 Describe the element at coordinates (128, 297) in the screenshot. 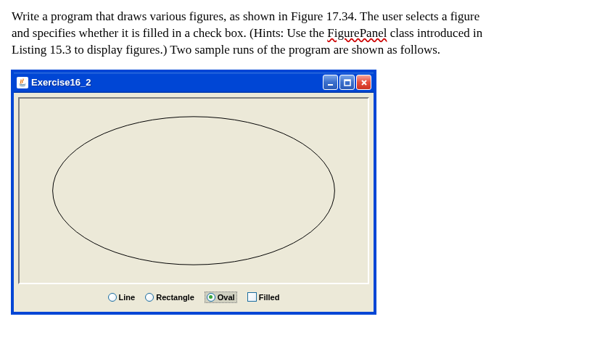

I see `radio-line-label: Line` at that location.